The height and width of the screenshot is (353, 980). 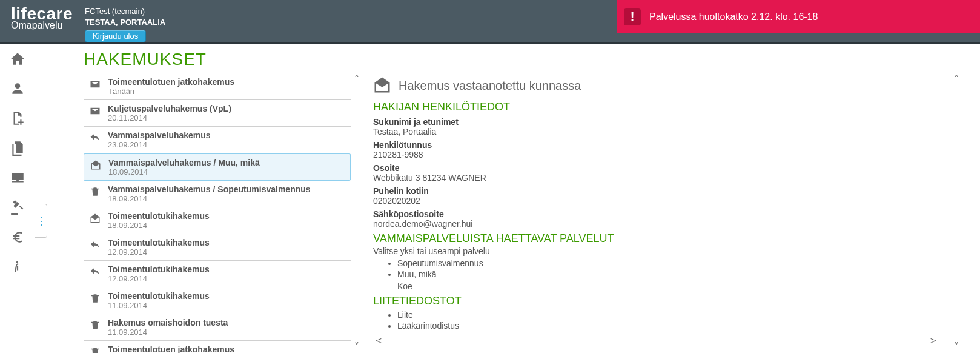 I want to click on sidebar-expand-tab: ⋮, so click(x=41, y=221).